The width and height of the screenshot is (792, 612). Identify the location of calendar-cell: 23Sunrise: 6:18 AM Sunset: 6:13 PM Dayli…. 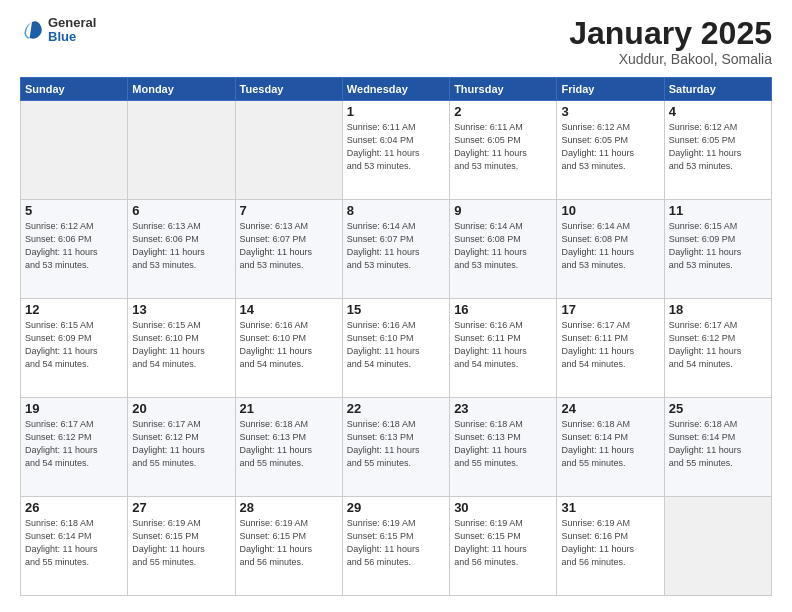
(504, 448).